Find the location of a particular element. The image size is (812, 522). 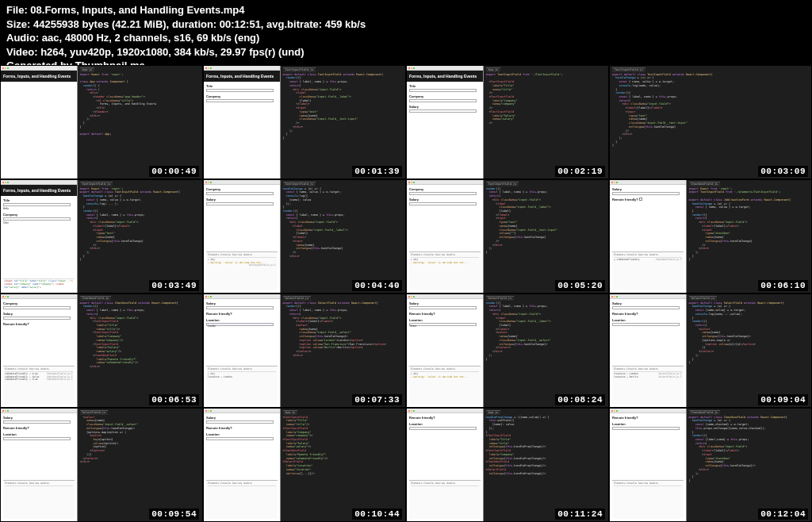

devtools: Elements Console Sources Audits ▸ obj ⚠ … is located at coordinates (242, 271).